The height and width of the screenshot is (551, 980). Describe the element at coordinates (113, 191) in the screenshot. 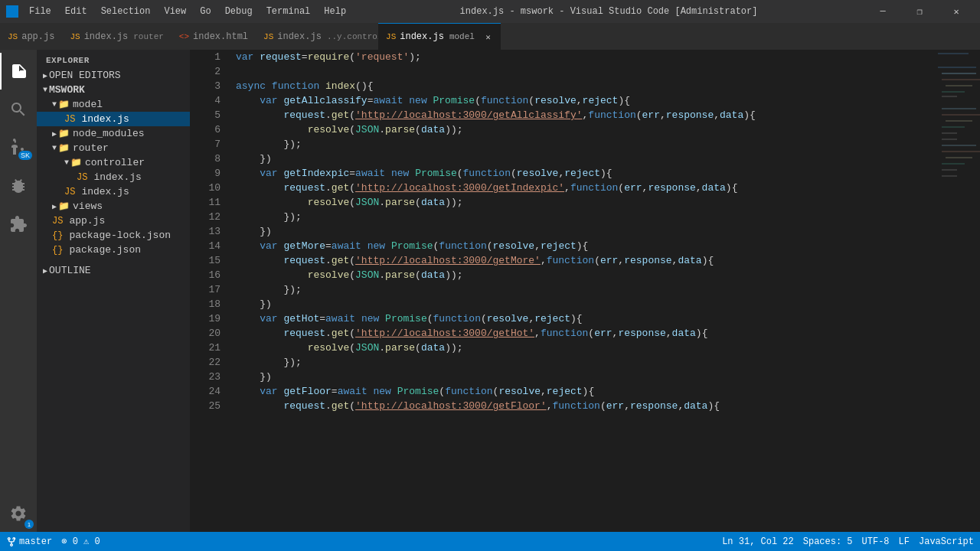

I see `sidebar-index-js-router: JS index.js` at that location.